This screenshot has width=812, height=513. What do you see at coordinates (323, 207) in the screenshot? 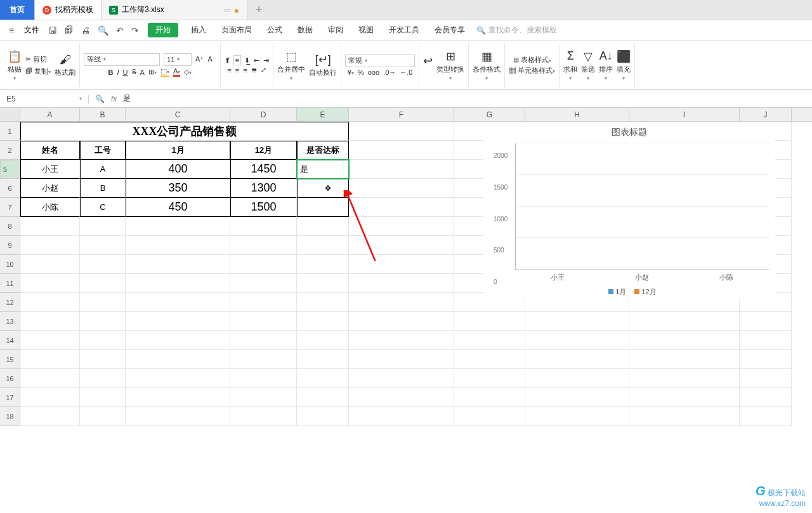
I see `cell-E7` at bounding box center [323, 207].